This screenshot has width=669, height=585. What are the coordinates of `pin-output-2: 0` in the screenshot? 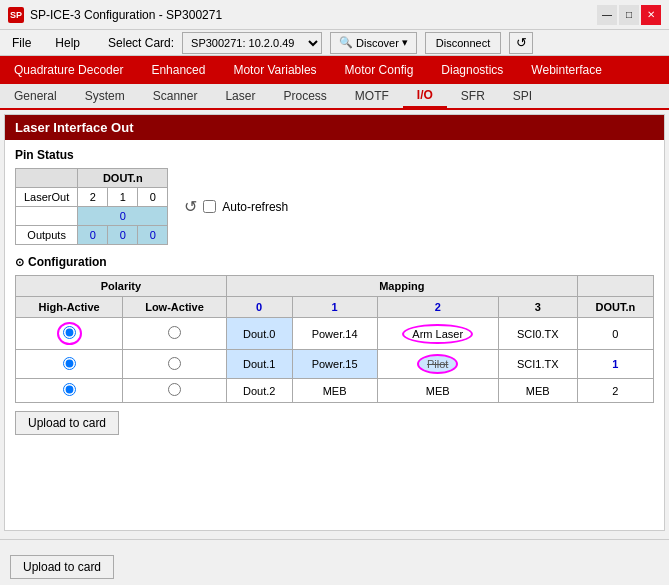 It's located at (153, 236).